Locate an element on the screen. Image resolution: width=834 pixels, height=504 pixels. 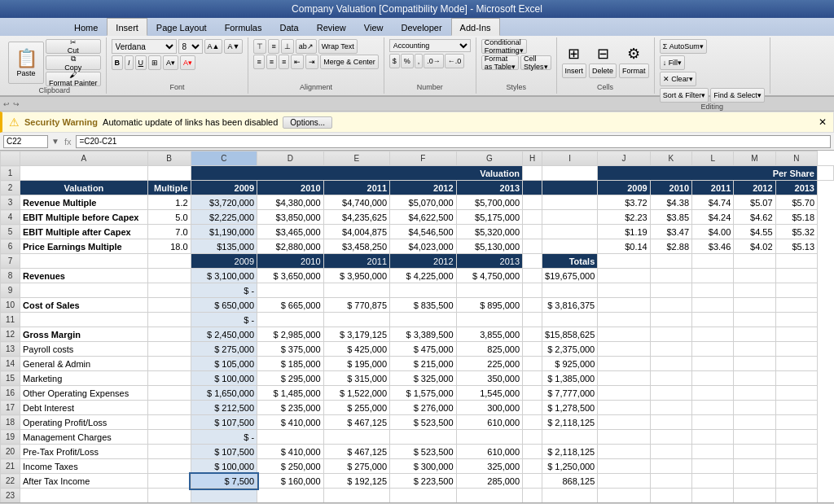
table-cell: $ 1,385,000 is located at coordinates (570, 379).